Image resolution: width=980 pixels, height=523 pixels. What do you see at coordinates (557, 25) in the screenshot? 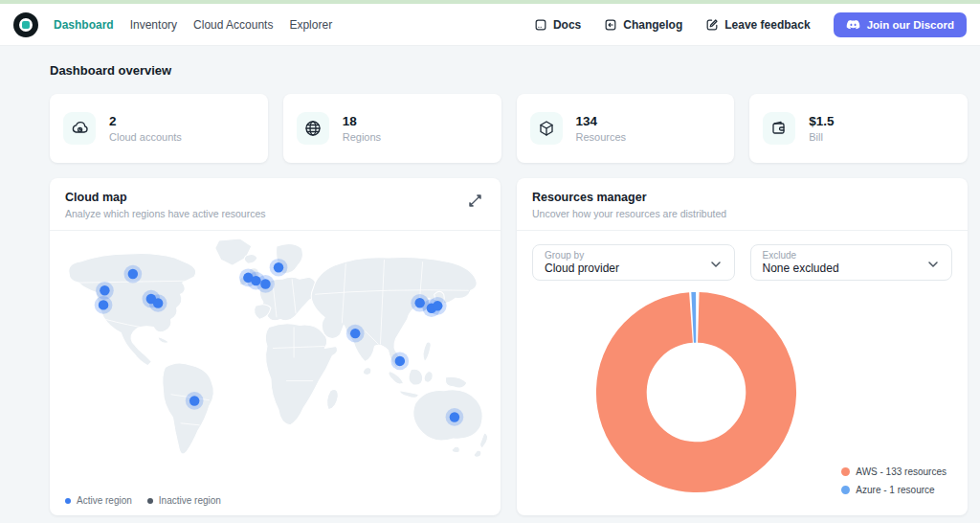
I see `docs-link: Docs` at bounding box center [557, 25].